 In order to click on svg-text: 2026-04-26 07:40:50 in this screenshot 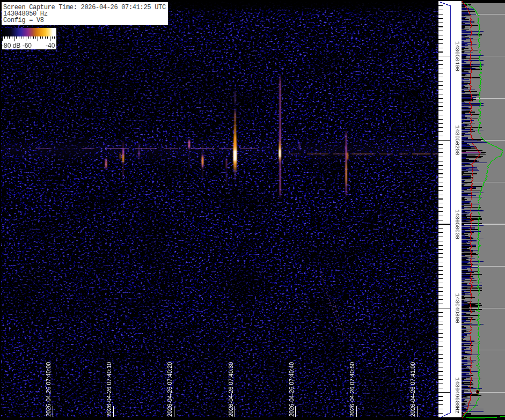, I will do `click(352, 389)`.